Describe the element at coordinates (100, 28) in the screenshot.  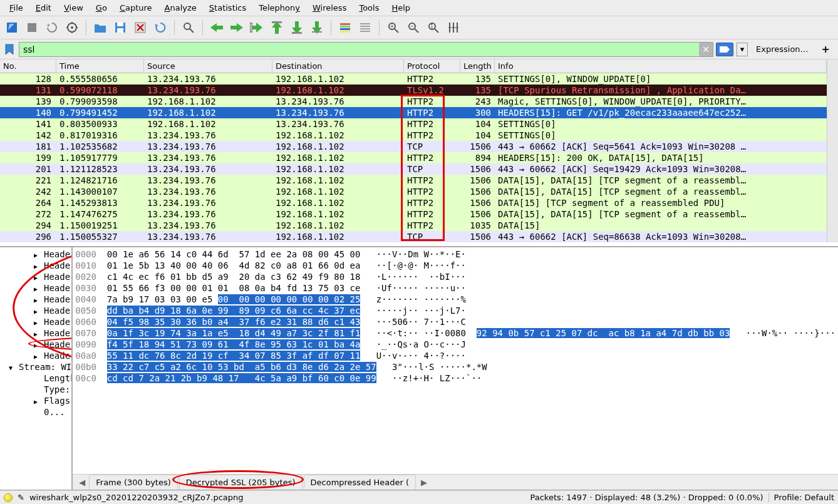
I see `open-file-button` at that location.